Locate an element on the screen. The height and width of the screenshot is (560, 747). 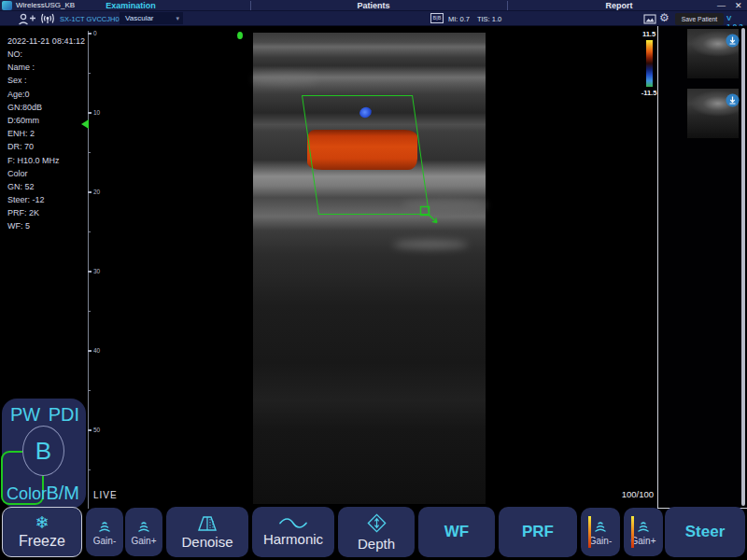
b-gain-minus-button: Gain- is located at coordinates (105, 532).